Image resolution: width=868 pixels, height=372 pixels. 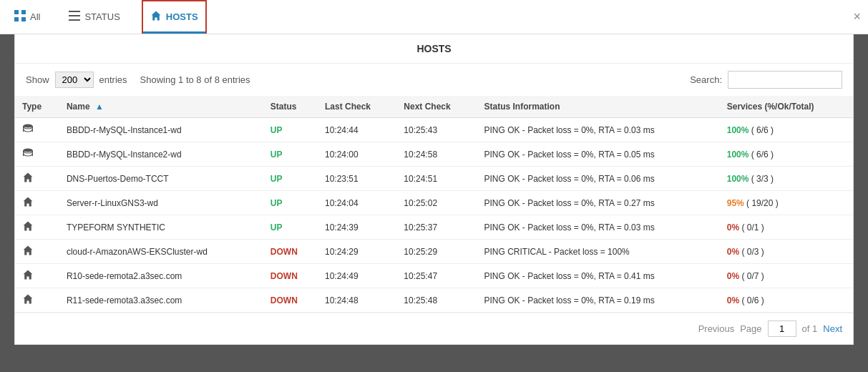 I want to click on cell-last-check: 10:24:39, so click(x=357, y=227).